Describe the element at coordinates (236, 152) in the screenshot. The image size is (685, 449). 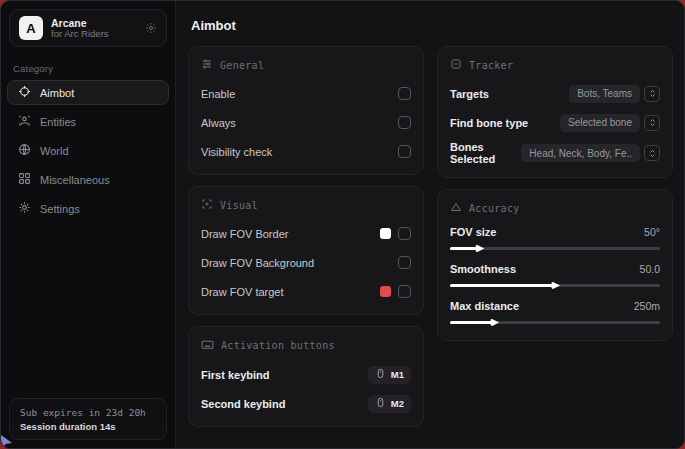
I see `setting-label: Visibility check` at that location.